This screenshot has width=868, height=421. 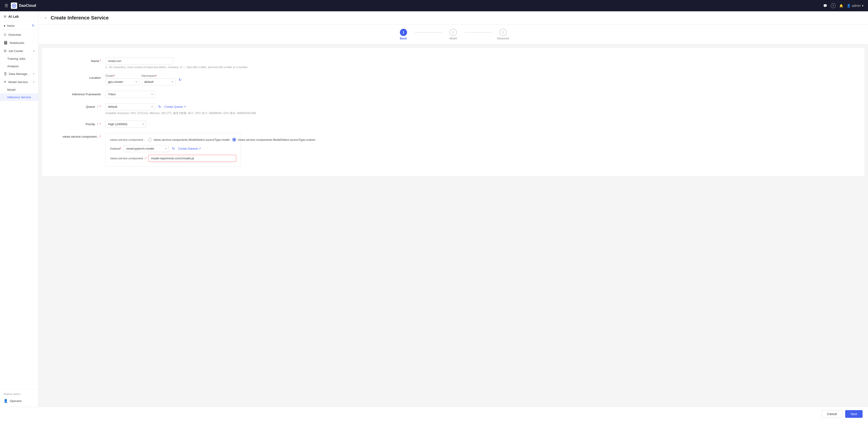 I want to click on ai-lab-icon: ⚙, so click(x=5, y=17).